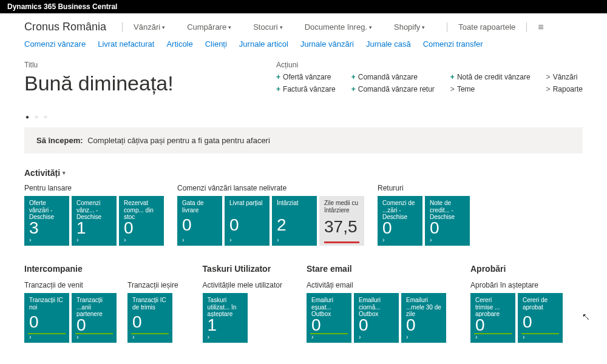  What do you see at coordinates (304, 141) in the screenshot?
I see `getting-started-banner: Să începem: Completați câțiva pași pentr…` at bounding box center [304, 141].